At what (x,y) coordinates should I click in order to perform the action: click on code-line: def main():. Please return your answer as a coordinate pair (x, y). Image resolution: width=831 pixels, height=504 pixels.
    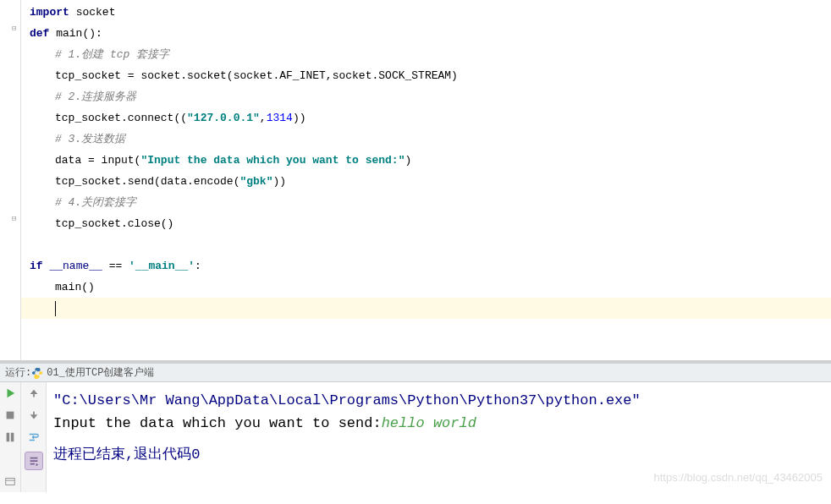
    Looking at the image, I should click on (430, 34).